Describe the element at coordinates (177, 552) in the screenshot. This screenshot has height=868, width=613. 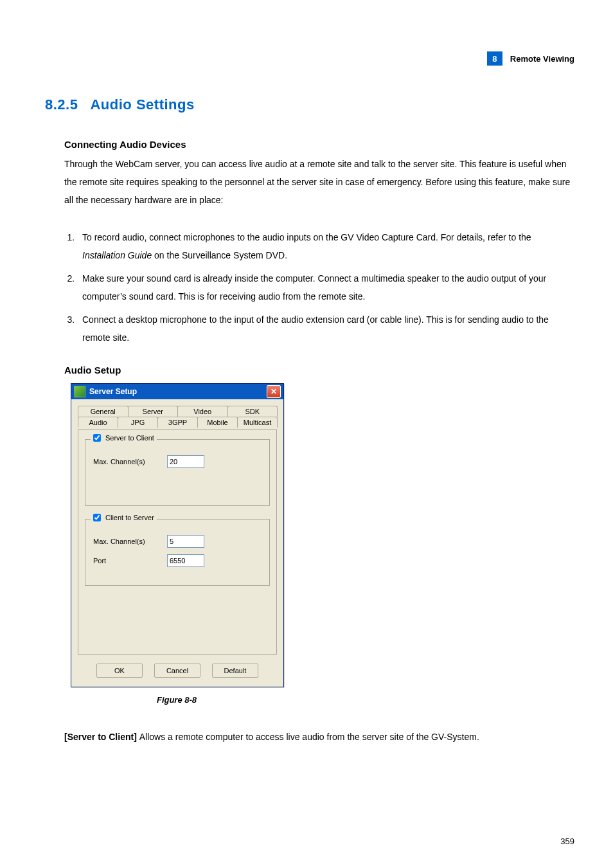
I see `client-to-server-group: Client to Server Max. Channel(s) Port` at that location.